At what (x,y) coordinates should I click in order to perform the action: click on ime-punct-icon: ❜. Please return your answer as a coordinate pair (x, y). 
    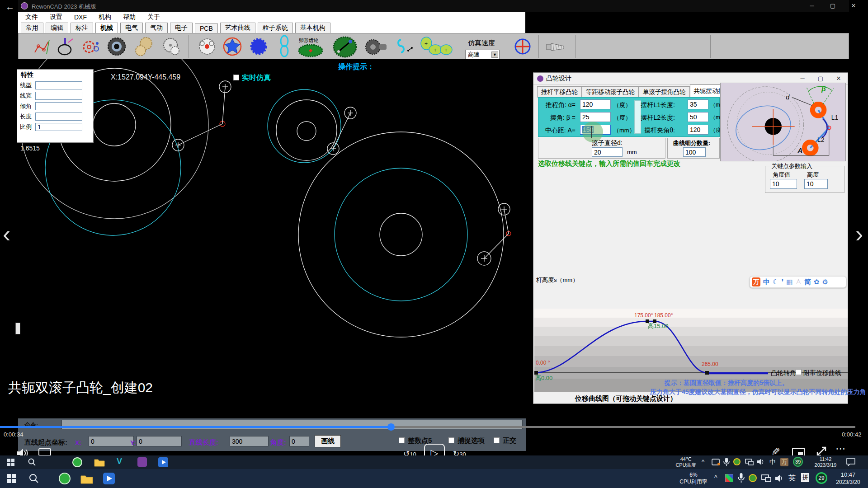
    Looking at the image, I should click on (782, 282).